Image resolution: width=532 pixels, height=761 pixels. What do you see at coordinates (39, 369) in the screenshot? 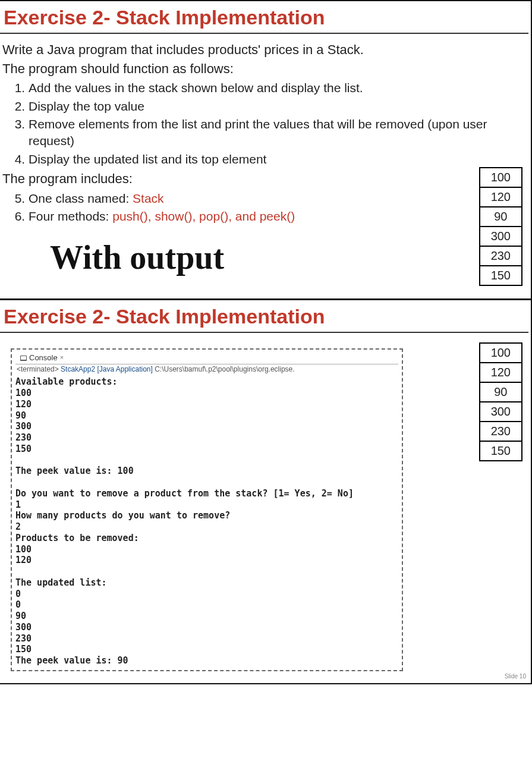
I see `terminated-prefix: <terminated>` at bounding box center [39, 369].